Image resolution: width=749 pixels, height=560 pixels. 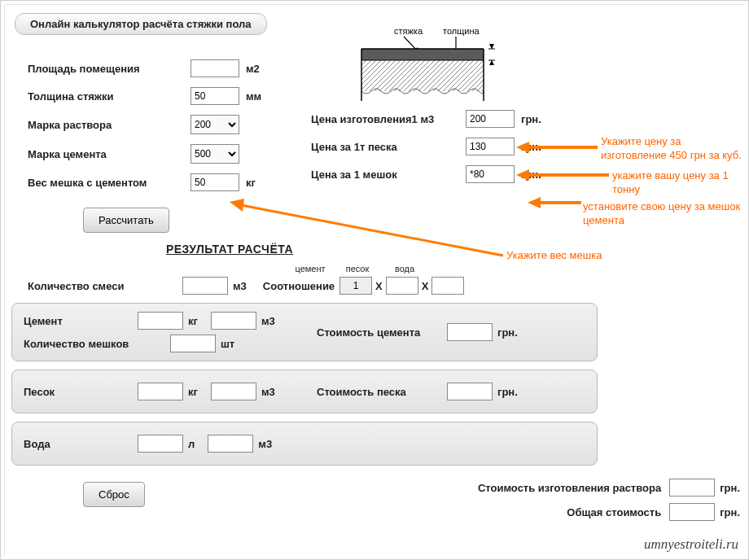 What do you see at coordinates (254, 96) in the screenshot?
I see `thickness-unit: мм` at bounding box center [254, 96].